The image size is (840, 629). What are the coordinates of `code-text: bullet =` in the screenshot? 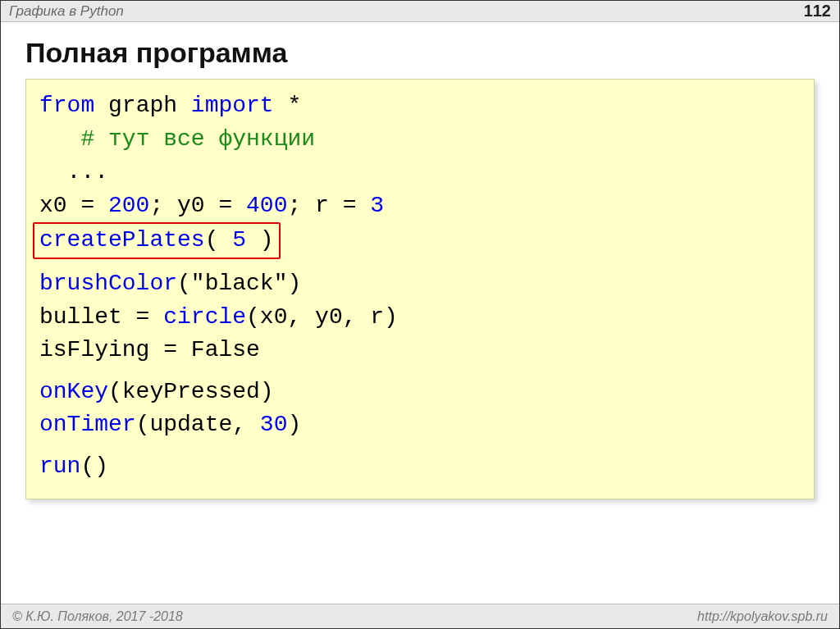 It's located at (102, 317).